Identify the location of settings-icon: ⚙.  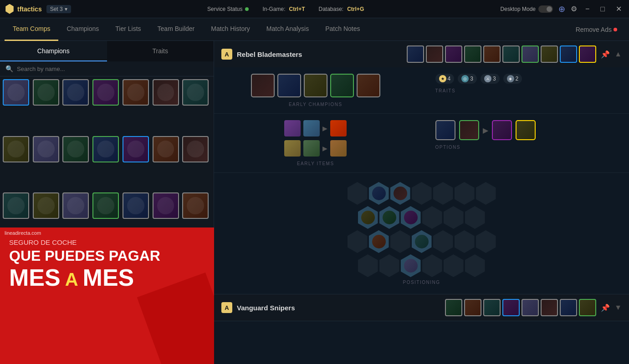
(574, 9).